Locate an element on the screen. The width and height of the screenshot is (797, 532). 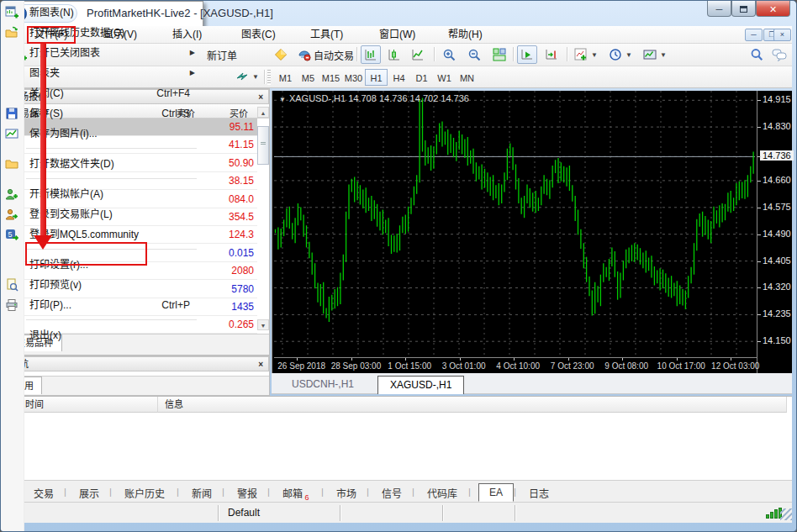
menu-shortcut: Ctrl+S is located at coordinates (176, 113).